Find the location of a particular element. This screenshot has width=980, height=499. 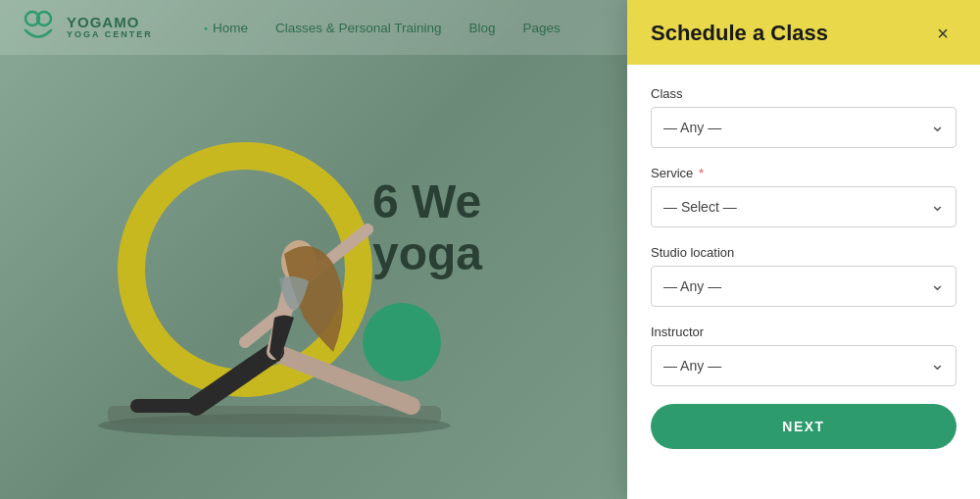

logo-name: YOGAMO is located at coordinates (110, 24).